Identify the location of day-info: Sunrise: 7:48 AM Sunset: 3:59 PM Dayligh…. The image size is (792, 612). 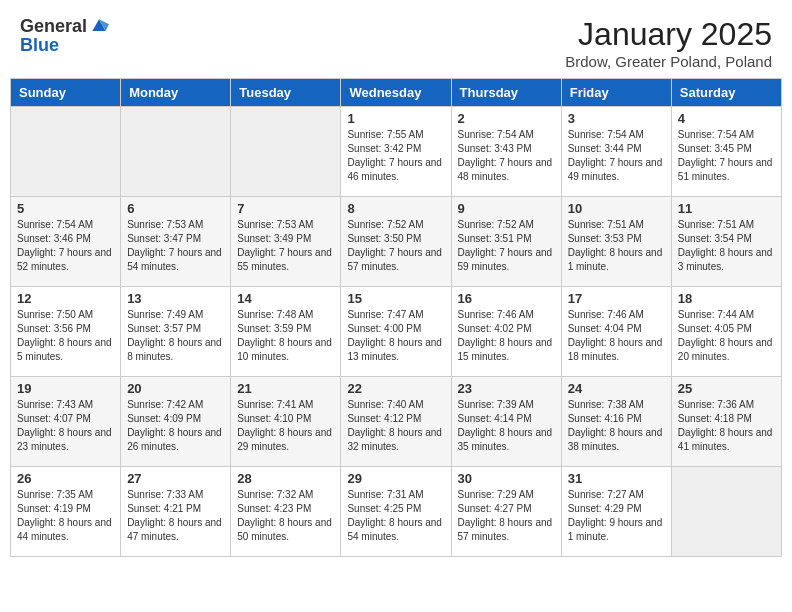
(286, 336).